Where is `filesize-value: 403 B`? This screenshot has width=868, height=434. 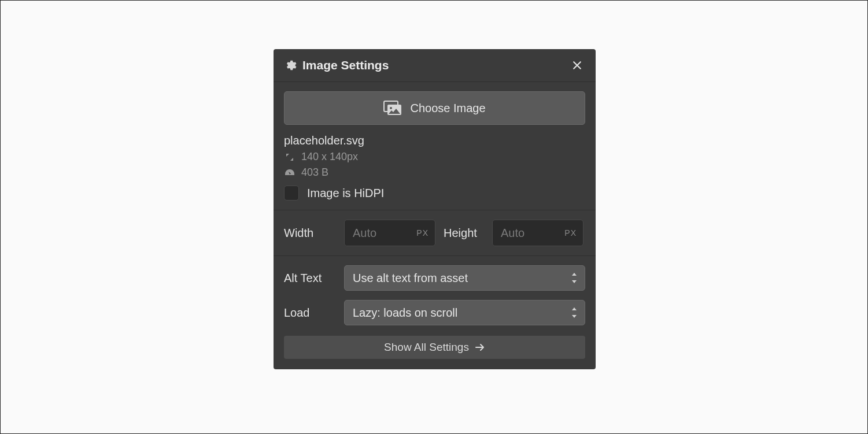 filesize-value: 403 B is located at coordinates (315, 172).